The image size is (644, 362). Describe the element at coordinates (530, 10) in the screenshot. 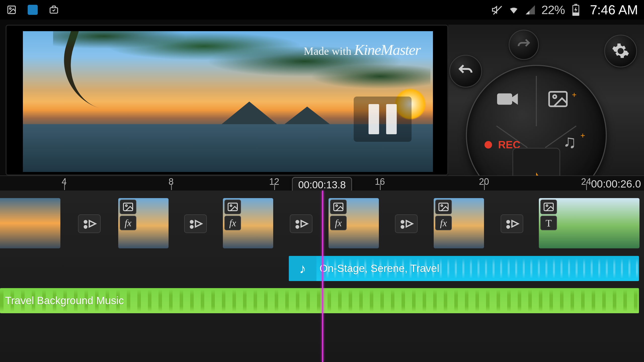

I see `signal-icon` at that location.